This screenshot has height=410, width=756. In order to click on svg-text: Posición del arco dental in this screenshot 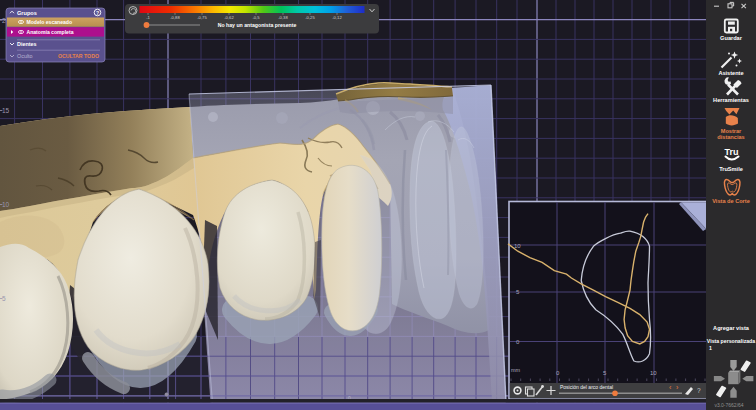, I will do `click(586, 387)`.